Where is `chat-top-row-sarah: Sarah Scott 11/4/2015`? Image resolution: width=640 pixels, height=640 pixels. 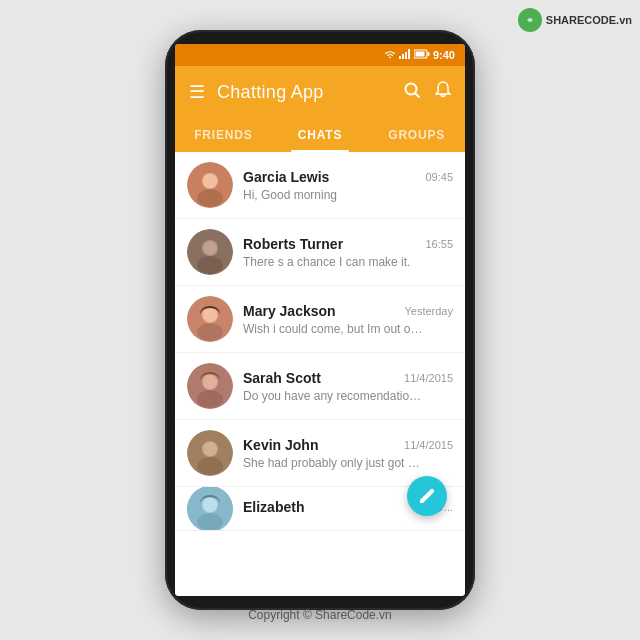
chat-top-row-sarah: Sarah Scott 11/4/2015 is located at coordinates (348, 378).